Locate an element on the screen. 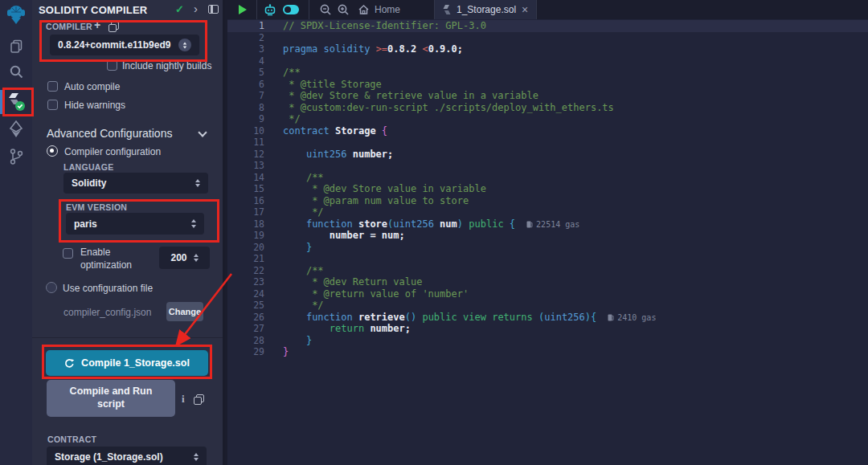 This screenshot has height=465, width=868. code-line: 29} is located at coordinates (548, 352).